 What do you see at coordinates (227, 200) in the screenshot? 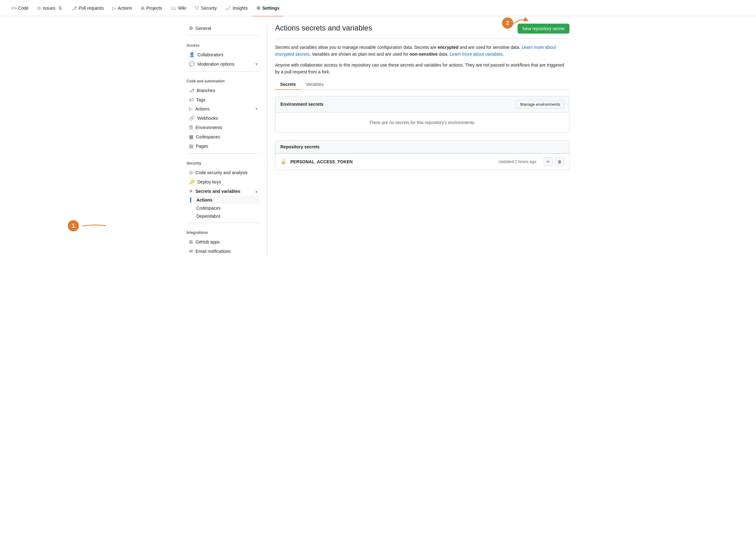
I see `sidebar-item-secrets-actions: Actions` at bounding box center [227, 200].